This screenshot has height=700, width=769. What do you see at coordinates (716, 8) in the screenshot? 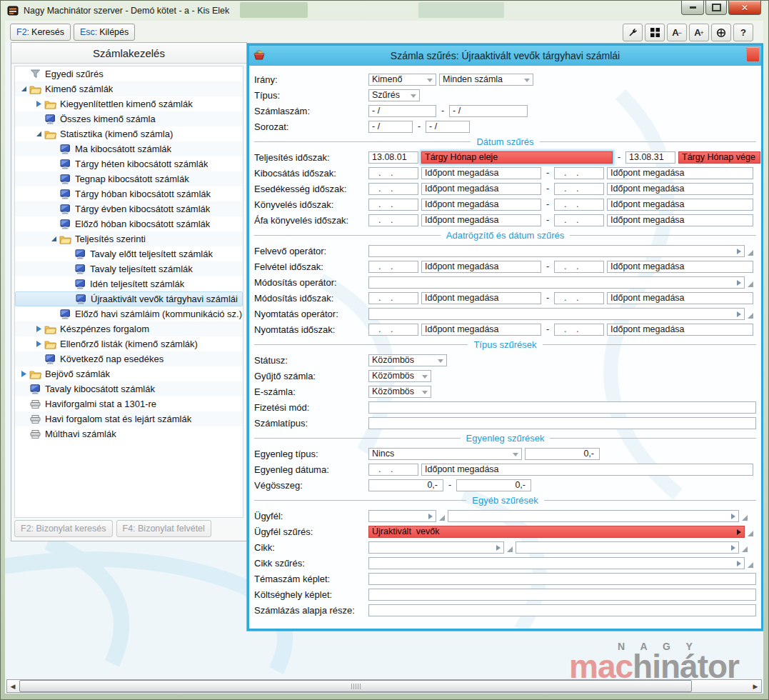
I see `maximize-button` at bounding box center [716, 8].